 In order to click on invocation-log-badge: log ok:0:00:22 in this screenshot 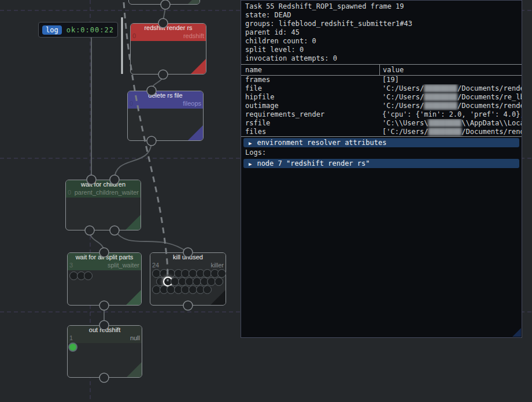, I will do `click(78, 30)`.